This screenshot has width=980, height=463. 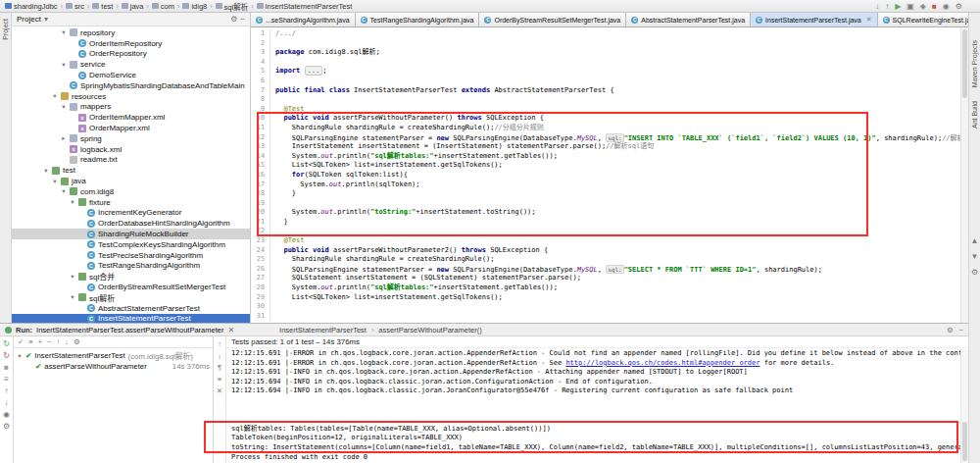 I want to click on breadcrumb-item: shardingJdbc, so click(x=31, y=6).